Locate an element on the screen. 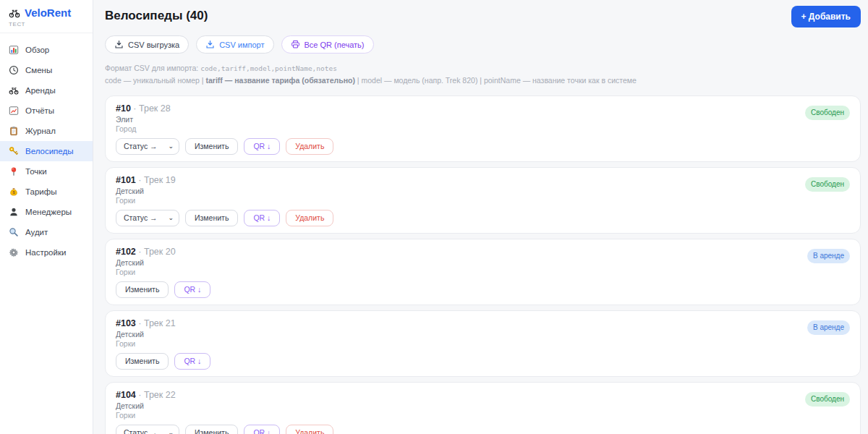 Image resolution: width=868 pixels, height=434 pixels. bike-model: Трек 21 is located at coordinates (160, 323).